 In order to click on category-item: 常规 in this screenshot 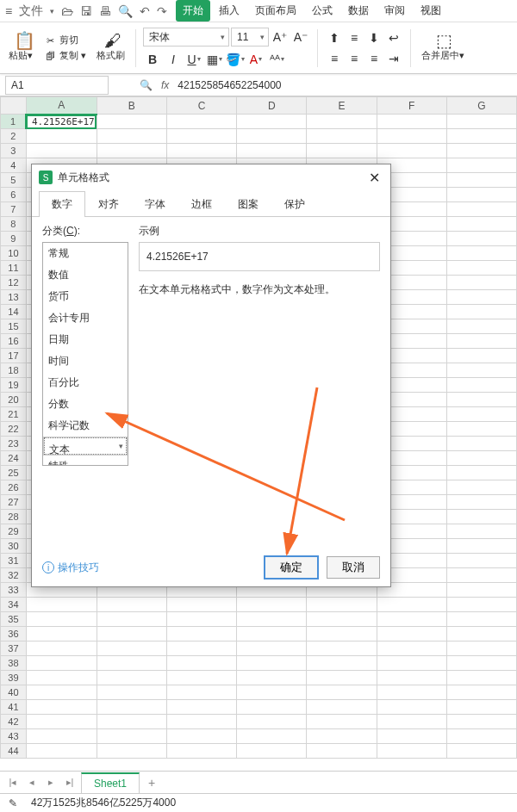, I will do `click(85, 253)`.